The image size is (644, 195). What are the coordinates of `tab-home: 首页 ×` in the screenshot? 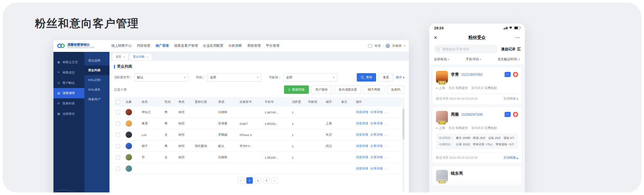 It's located at (120, 57).